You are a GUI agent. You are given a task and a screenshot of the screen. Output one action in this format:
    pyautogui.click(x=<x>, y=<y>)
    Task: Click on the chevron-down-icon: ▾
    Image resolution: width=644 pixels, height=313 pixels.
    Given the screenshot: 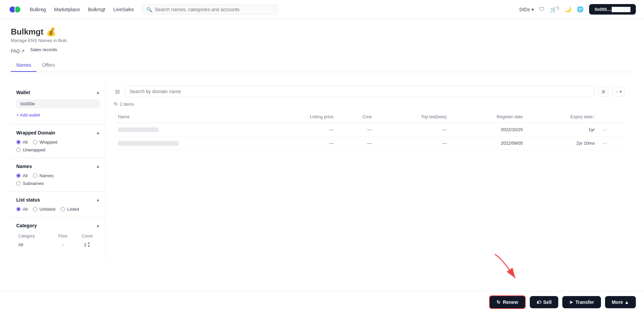 What is the action you would take?
    pyautogui.click(x=533, y=9)
    